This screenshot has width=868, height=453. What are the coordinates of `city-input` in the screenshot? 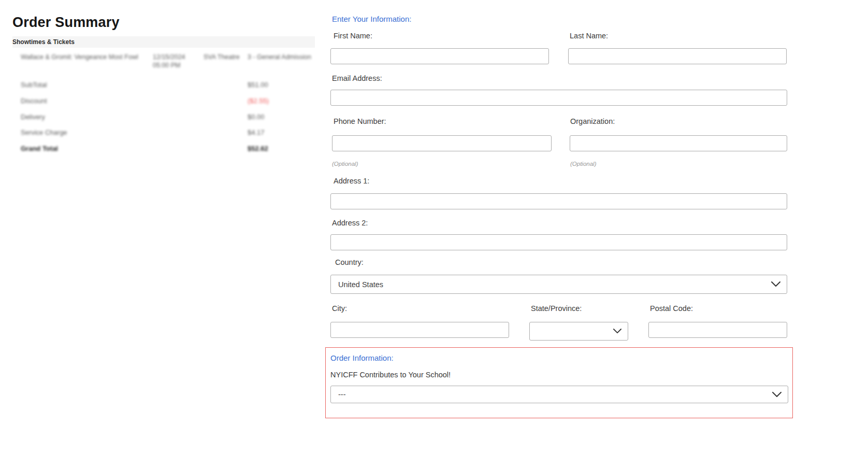 It's located at (419, 330).